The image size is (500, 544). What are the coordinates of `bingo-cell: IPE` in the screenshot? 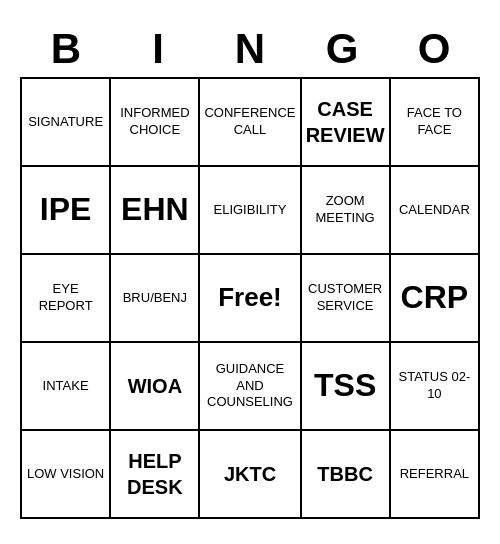 It's located at (66, 211).